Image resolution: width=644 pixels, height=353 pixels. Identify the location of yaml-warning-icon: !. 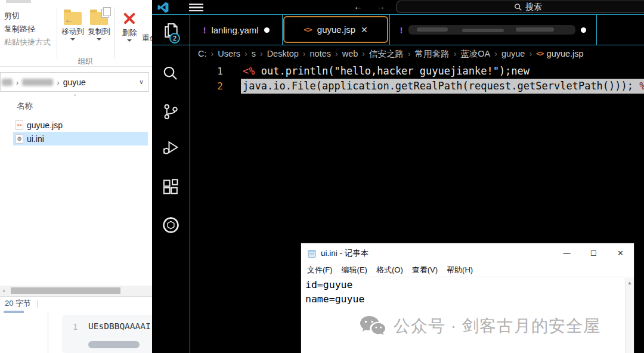
(402, 30).